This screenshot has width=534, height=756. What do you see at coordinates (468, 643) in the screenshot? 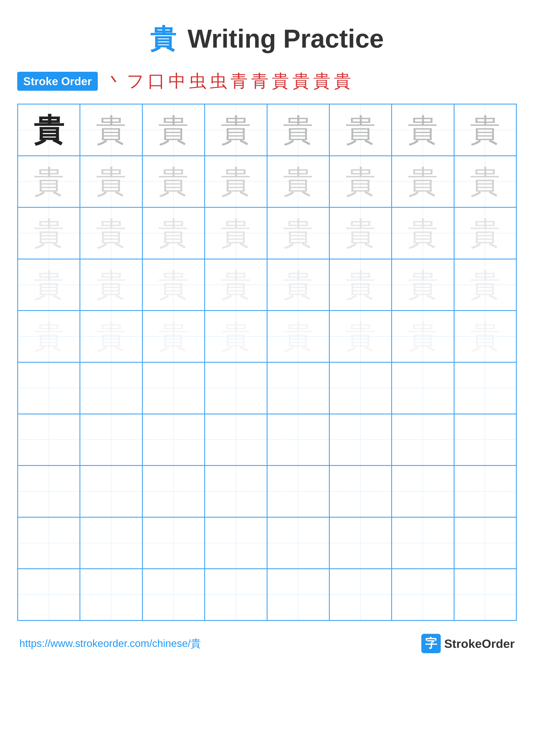
I see `footer-brand: 字 StrokeOrder` at bounding box center [468, 643].